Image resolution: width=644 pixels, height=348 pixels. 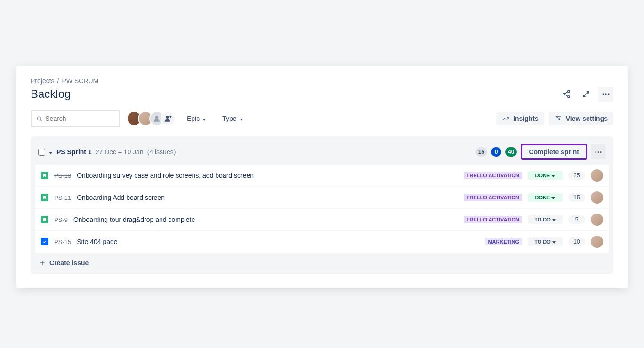 I want to click on create-issue-button: Create issue, so click(x=322, y=260).